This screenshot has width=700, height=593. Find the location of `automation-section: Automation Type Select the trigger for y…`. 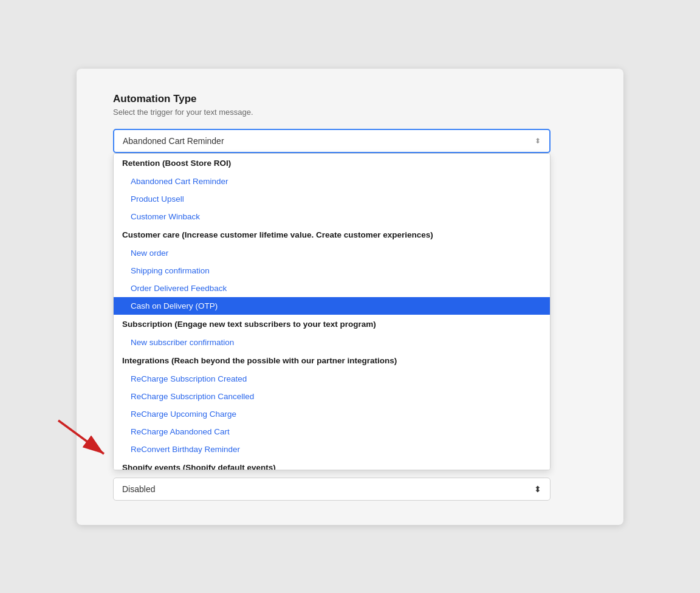

automation-section: Automation Type Select the trigger for y… is located at coordinates (350, 105).